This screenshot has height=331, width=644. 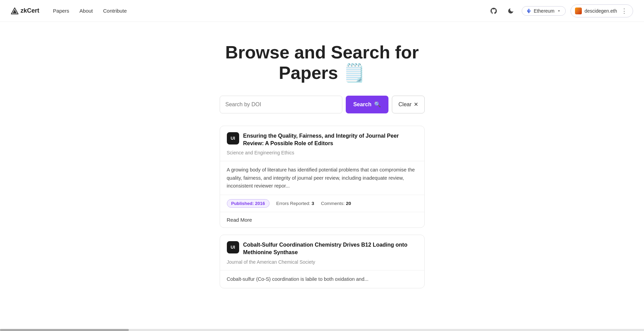 I want to click on chevron-down-icon, so click(x=559, y=11).